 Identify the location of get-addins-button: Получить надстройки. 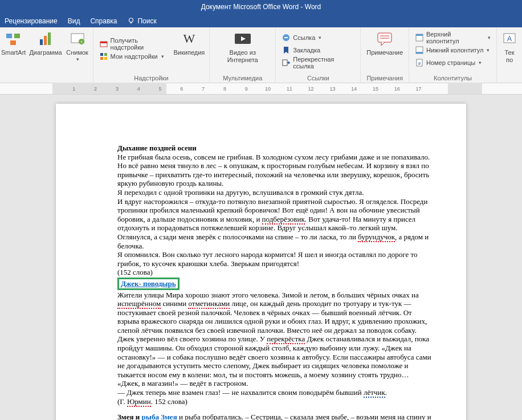
(133, 44).